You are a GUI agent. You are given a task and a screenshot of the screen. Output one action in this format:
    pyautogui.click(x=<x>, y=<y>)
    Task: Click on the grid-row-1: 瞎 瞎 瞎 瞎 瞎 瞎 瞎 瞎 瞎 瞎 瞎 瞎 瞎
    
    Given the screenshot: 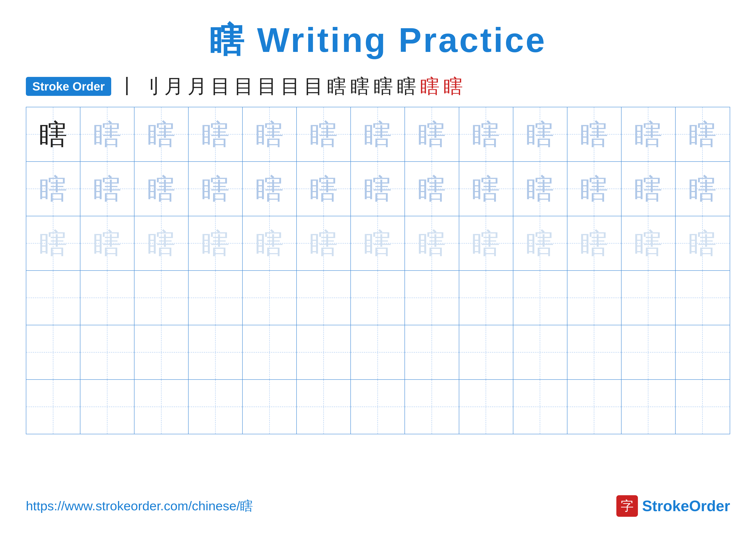 What is the action you would take?
    pyautogui.click(x=378, y=135)
    